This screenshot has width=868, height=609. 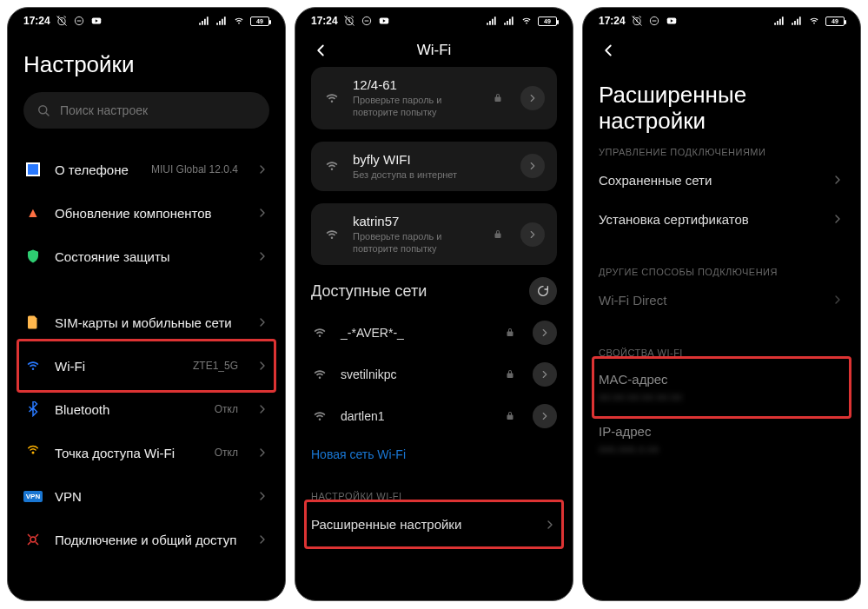 What do you see at coordinates (146, 496) in the screenshot?
I see `row-vpn: VPN VPN` at bounding box center [146, 496].